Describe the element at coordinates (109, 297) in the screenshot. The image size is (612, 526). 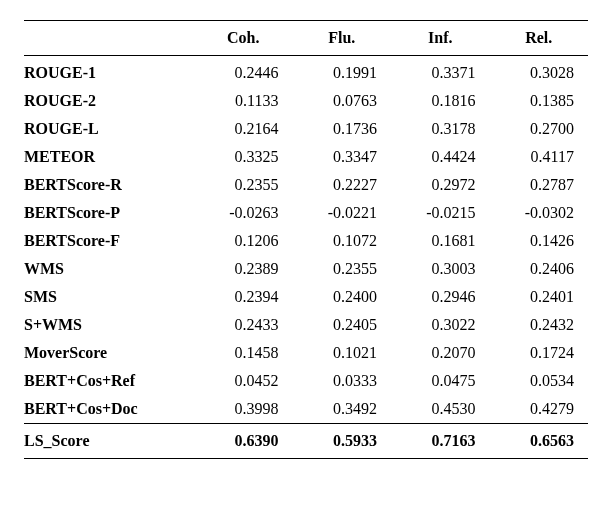
I see `metric-name: SMS` at that location.